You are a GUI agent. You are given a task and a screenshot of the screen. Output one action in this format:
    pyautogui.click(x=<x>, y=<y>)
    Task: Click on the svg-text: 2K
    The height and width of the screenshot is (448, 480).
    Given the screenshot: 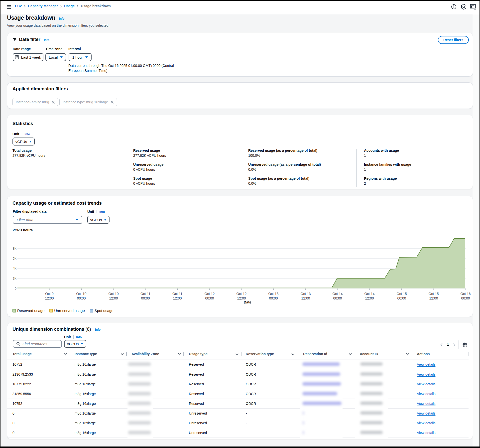 What is the action you would take?
    pyautogui.click(x=15, y=279)
    